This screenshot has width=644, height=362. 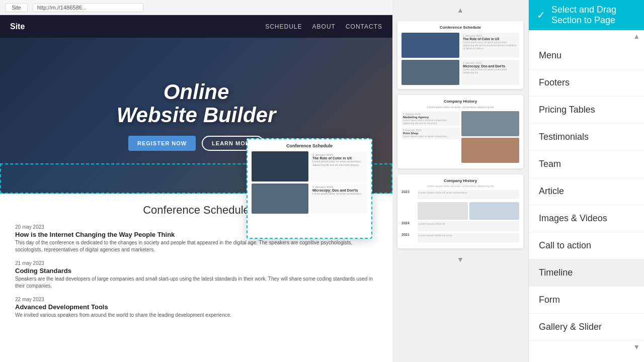 I want to click on tl-entry-2: 2024 Lorem ipsum dolor sit, so click(x=460, y=226).